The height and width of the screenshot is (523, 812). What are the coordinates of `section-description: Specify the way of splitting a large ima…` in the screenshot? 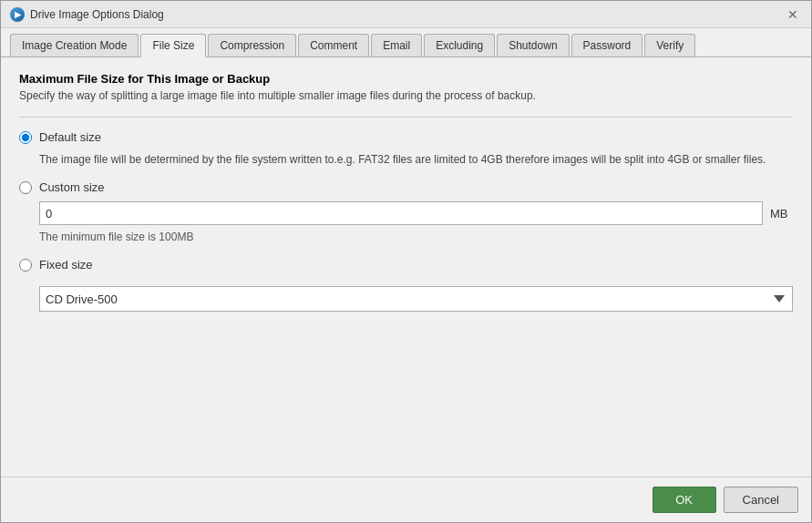 It's located at (406, 96).